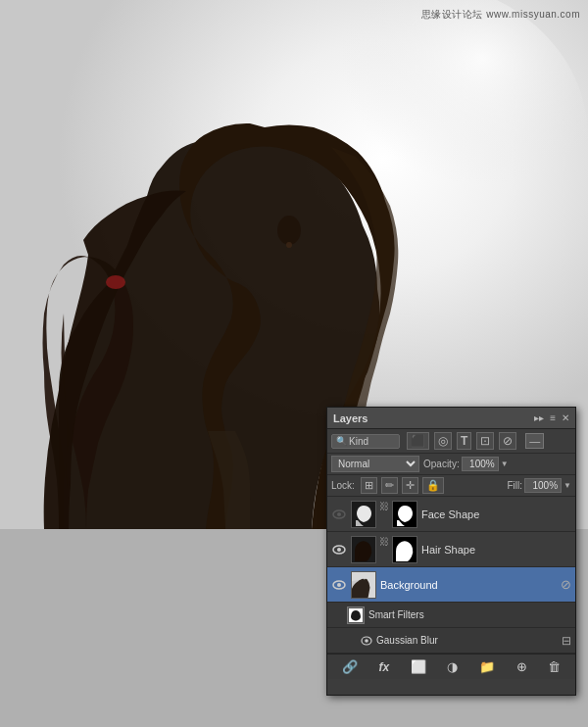 This screenshot has width=588, height=727. What do you see at coordinates (496, 550) in the screenshot?
I see `hair-shape-name: Hair Shape` at bounding box center [496, 550].